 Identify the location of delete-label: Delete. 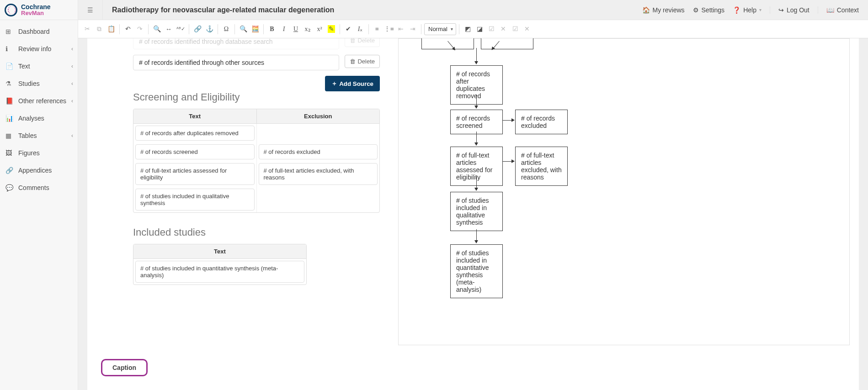
(366, 41).